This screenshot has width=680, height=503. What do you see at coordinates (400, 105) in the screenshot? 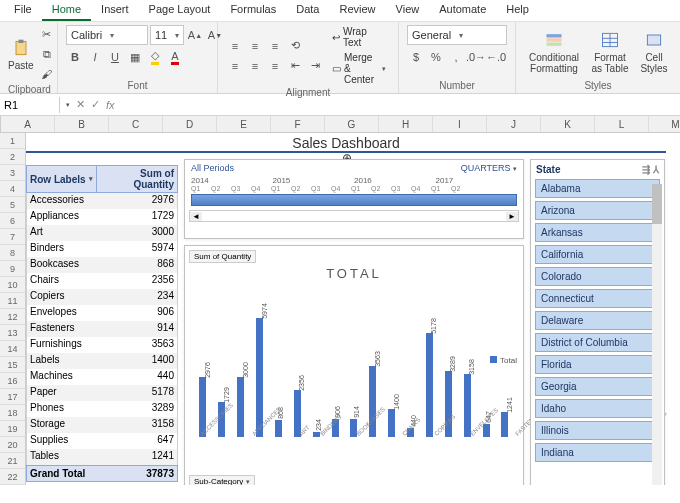
I see `formula-input` at bounding box center [400, 105].